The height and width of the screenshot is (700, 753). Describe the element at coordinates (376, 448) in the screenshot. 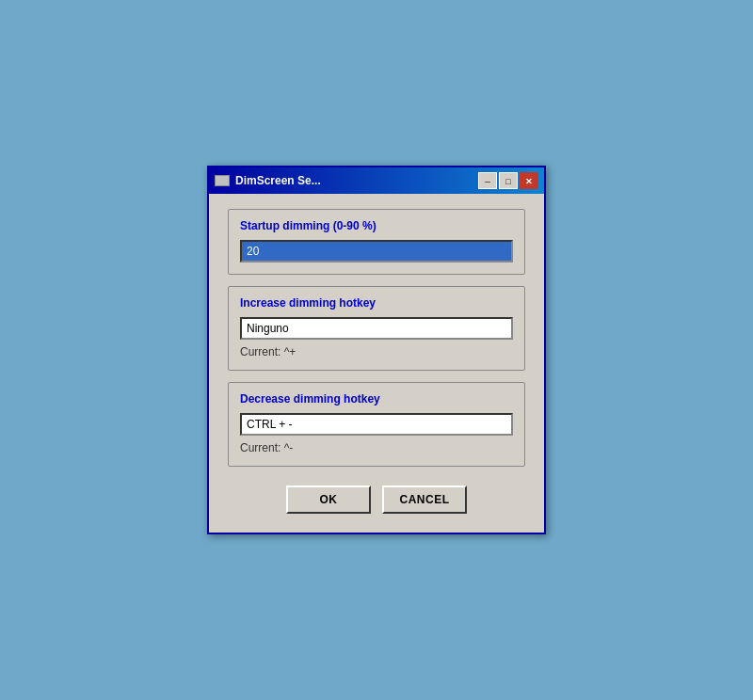

I see `decrease-current-text: Current: ^-` at that location.